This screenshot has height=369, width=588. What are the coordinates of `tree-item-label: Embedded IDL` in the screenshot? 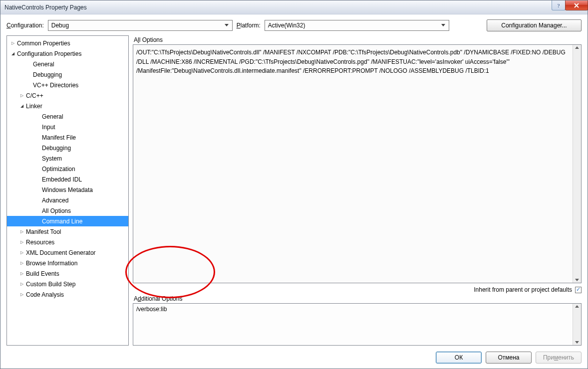 It's located at (62, 180).